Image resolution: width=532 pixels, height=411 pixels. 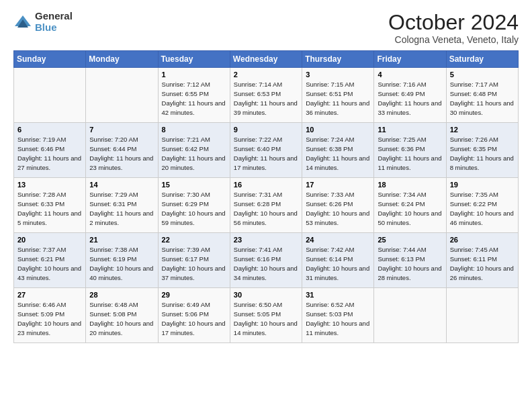 I want to click on sunset-text: Sunset: 6:33 PM, so click(x=41, y=204).